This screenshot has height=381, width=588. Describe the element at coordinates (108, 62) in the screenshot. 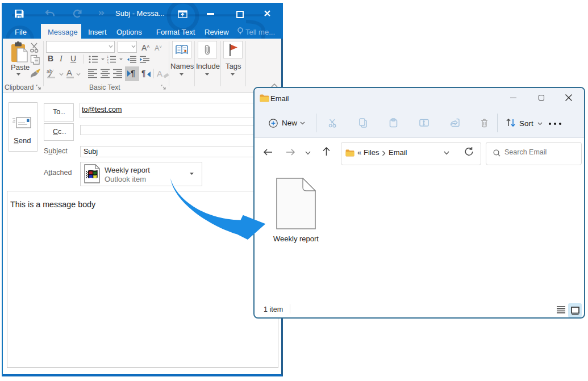

I see `svg-text: 3` at that location.